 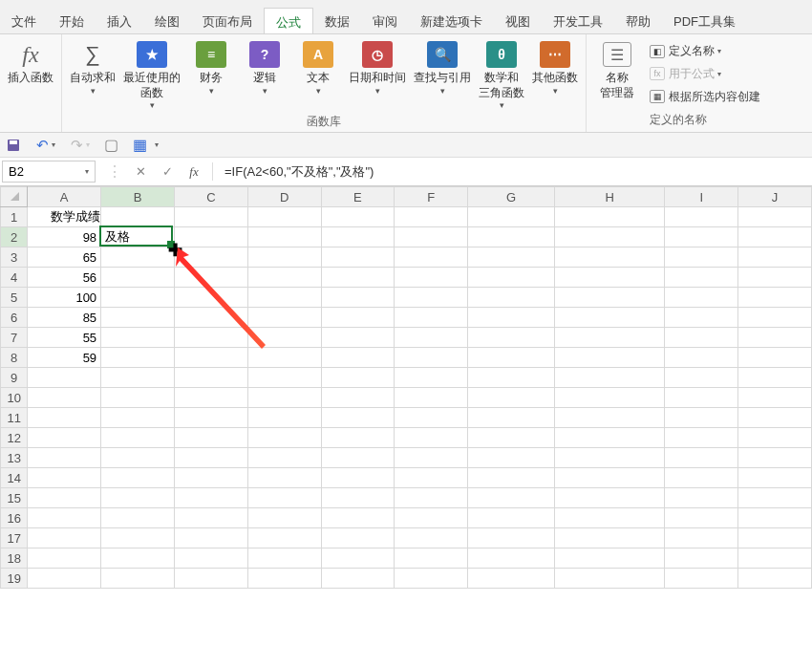 What do you see at coordinates (451, 21) in the screenshot?
I see `tab-newtab: 新建选项卡` at bounding box center [451, 21].